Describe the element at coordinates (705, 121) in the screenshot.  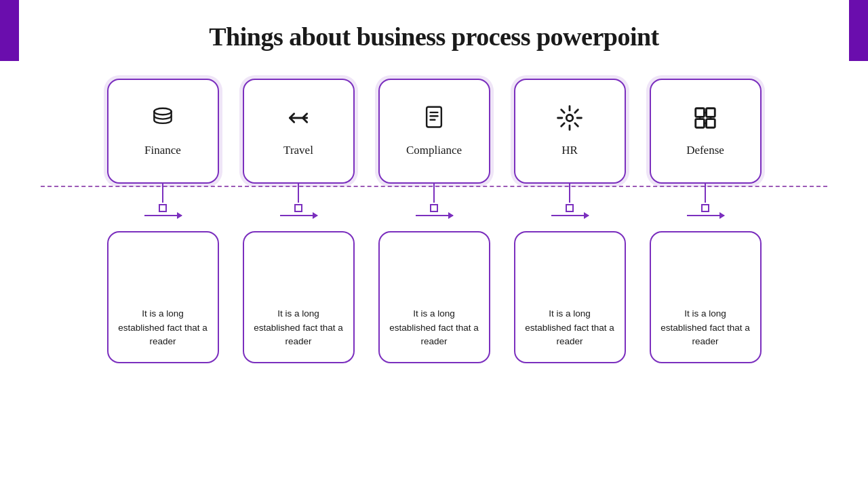
I see `defense-icon` at that location.